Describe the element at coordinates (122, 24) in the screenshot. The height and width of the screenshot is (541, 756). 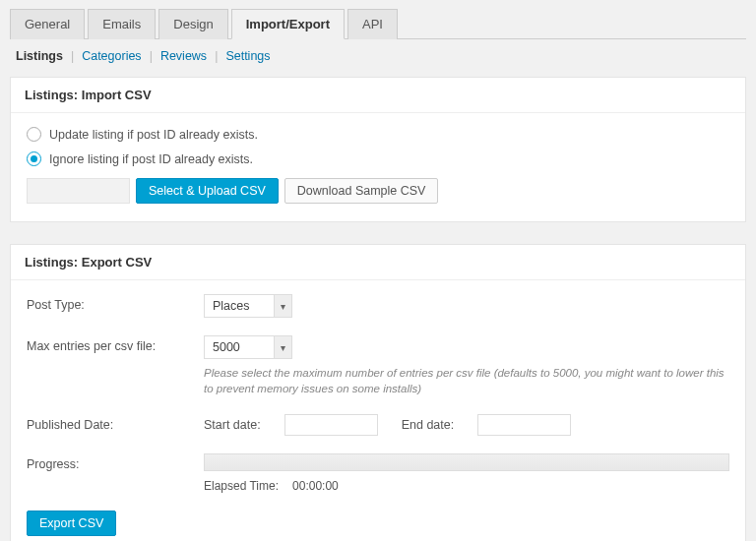
I see `tab-emails: Emails` at that location.